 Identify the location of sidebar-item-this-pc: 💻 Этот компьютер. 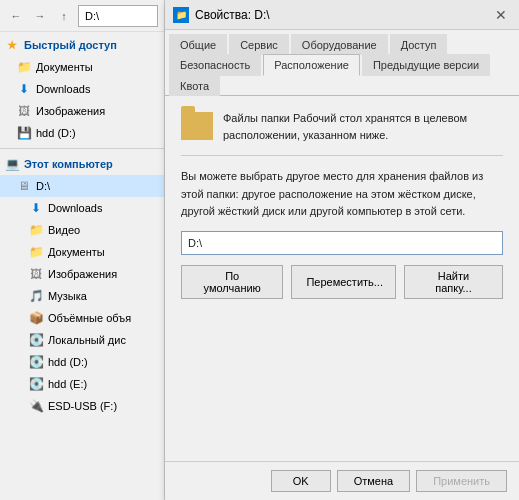
(82, 164).